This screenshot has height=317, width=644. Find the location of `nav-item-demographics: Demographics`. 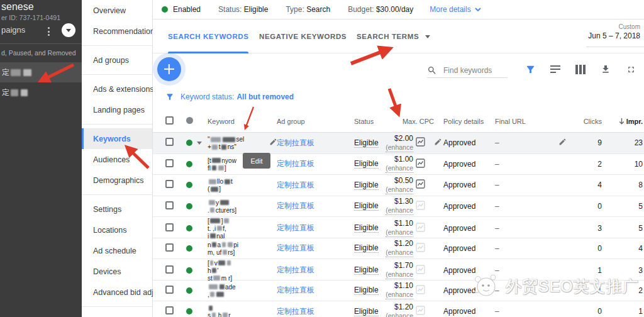

nav-item-demographics: Demographics is located at coordinates (117, 180).